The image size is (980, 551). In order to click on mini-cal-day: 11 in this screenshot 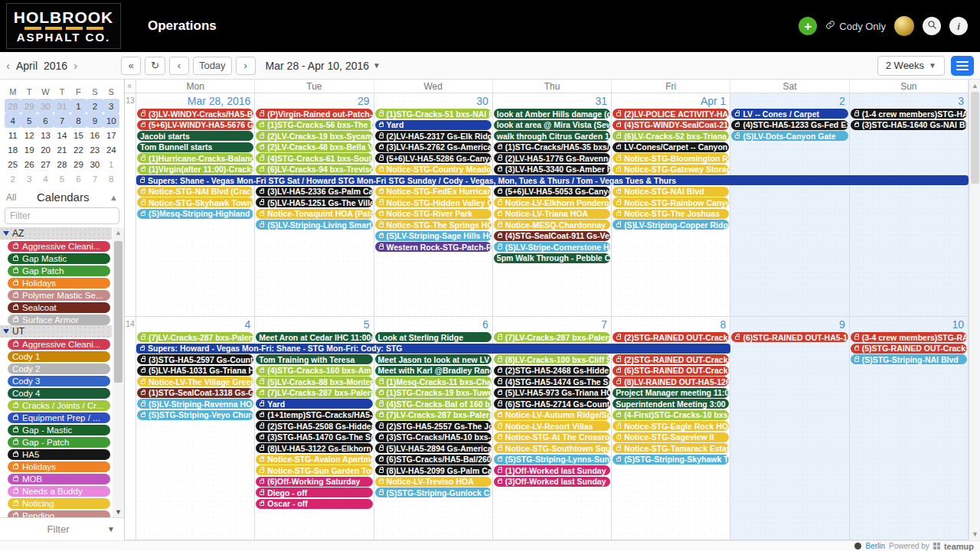, I will do `click(12, 135)`.